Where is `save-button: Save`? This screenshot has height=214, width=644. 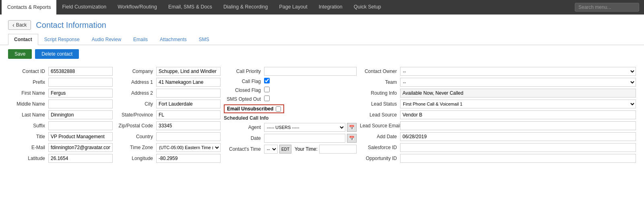
save-button: Save is located at coordinates (20, 54).